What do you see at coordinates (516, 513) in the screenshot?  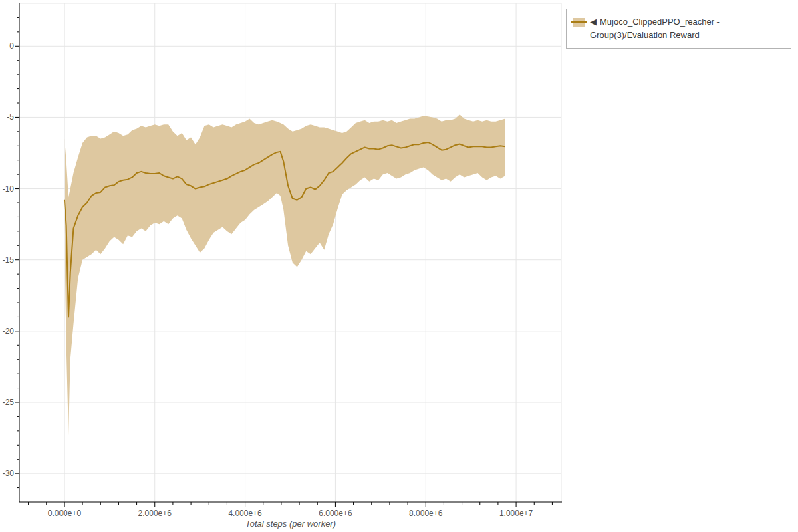 I see `x-tick-label: 1.000e+7` at bounding box center [516, 513].